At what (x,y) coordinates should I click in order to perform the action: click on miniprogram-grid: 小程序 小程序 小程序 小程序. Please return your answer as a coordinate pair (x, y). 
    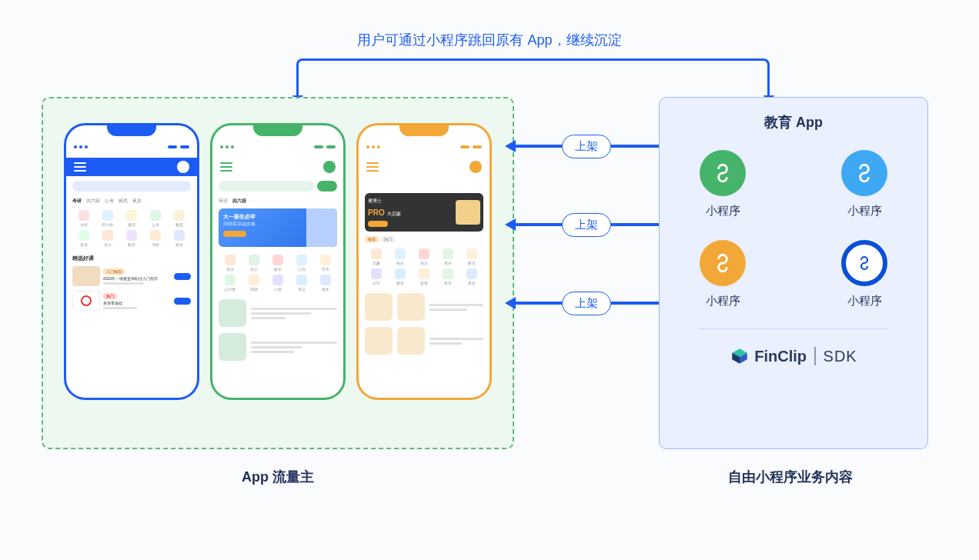
    Looking at the image, I should click on (794, 229).